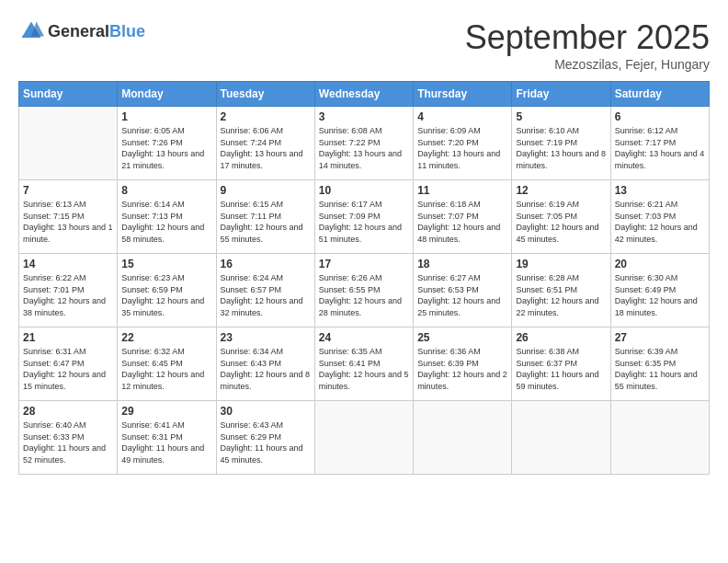 The image size is (728, 563). Describe the element at coordinates (660, 117) in the screenshot. I see `day-number: 6` at that location.